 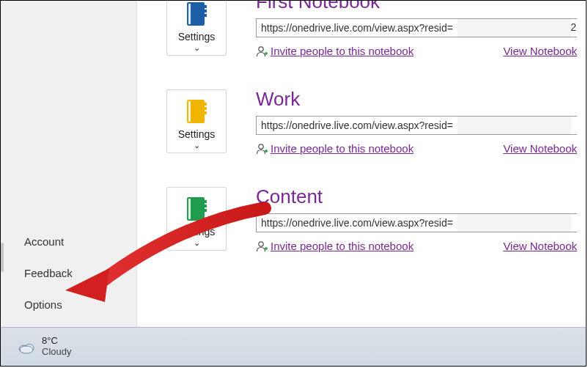 What do you see at coordinates (421, 6) in the screenshot?
I see `notebook-title: First Notebook` at bounding box center [421, 6].